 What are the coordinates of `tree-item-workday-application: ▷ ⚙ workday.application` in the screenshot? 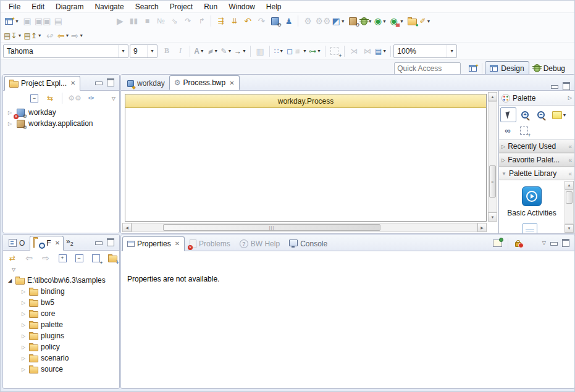 It's located at (61, 123).